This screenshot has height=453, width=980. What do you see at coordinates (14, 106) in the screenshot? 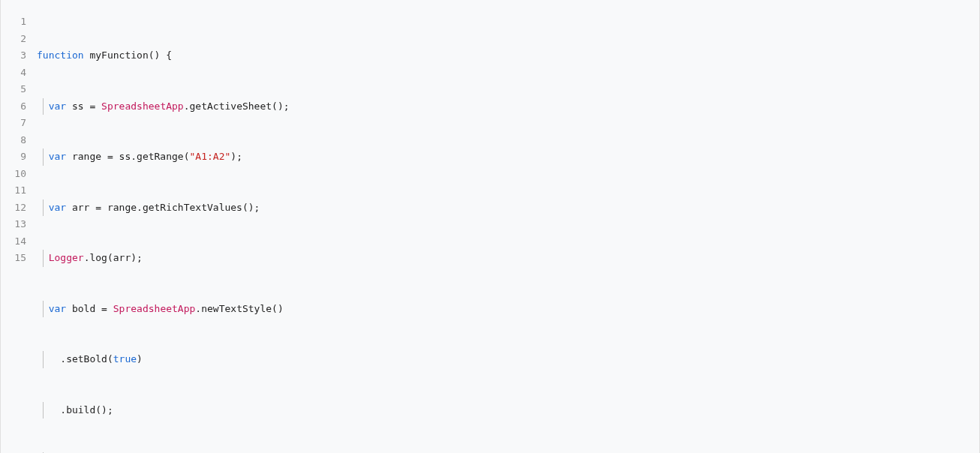
I see `line-number: 6` at bounding box center [14, 106].